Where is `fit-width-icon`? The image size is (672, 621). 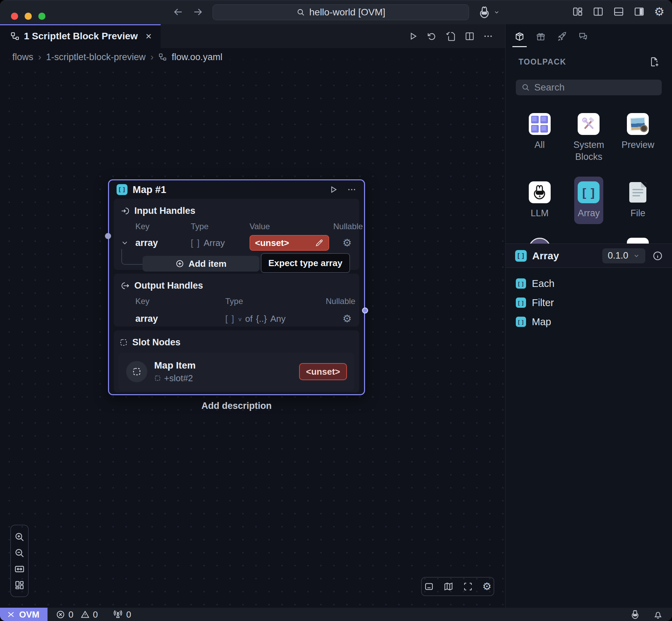
fit-width-icon is located at coordinates (19, 569).